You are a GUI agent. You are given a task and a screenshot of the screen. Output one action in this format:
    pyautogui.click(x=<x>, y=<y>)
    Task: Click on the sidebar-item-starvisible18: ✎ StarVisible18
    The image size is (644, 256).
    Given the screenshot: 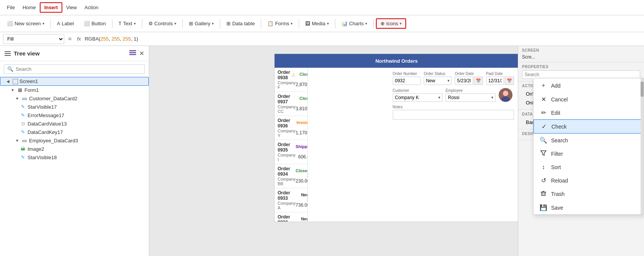 What is the action you would take?
    pyautogui.click(x=74, y=157)
    